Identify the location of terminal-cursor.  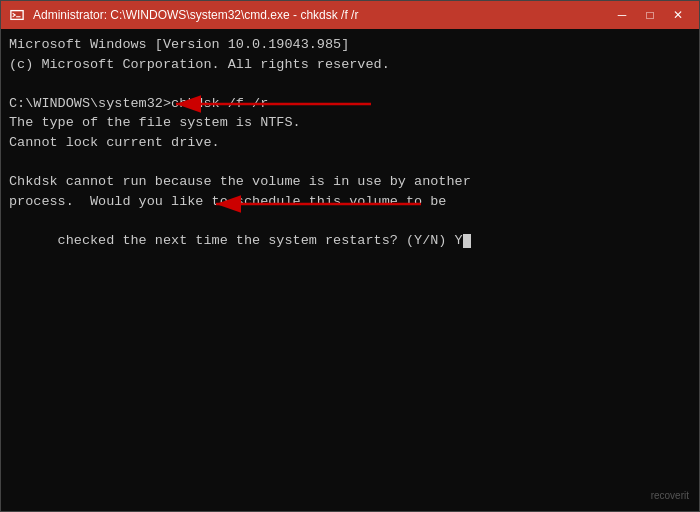
(467, 241).